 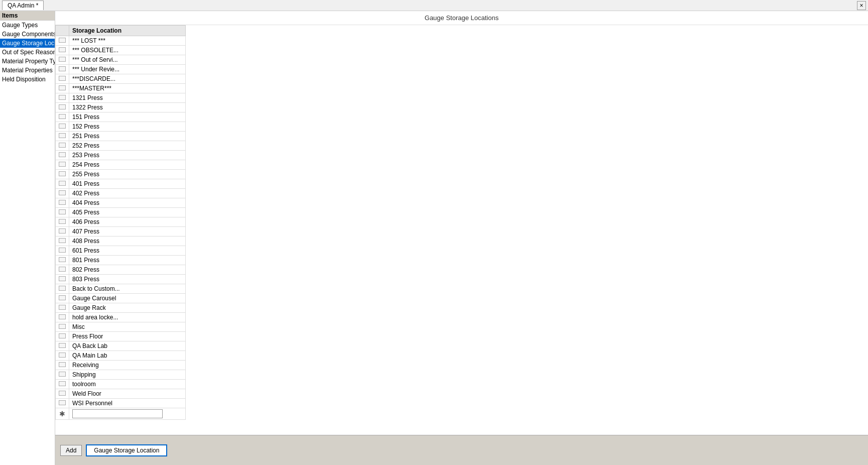 What do you see at coordinates (27, 52) in the screenshot?
I see `sidebar-item-out-of-spec-reason: Out of Spec Reason...` at bounding box center [27, 52].